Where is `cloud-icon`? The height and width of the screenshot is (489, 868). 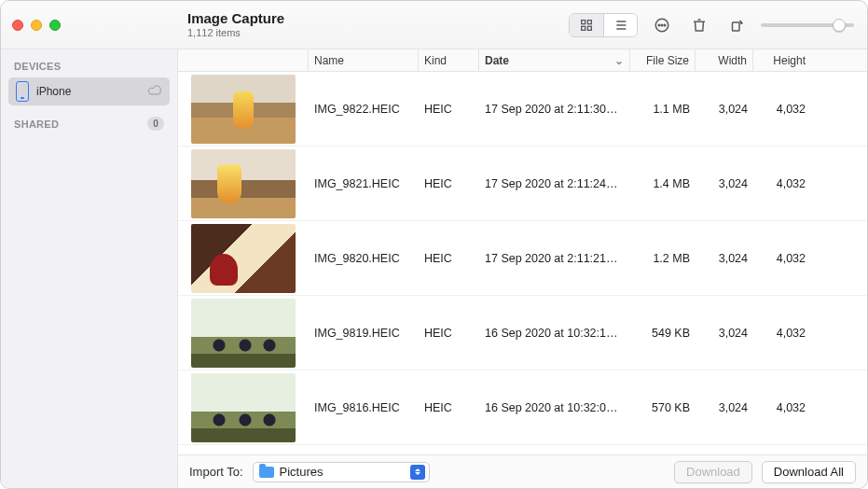 cloud-icon is located at coordinates (155, 91).